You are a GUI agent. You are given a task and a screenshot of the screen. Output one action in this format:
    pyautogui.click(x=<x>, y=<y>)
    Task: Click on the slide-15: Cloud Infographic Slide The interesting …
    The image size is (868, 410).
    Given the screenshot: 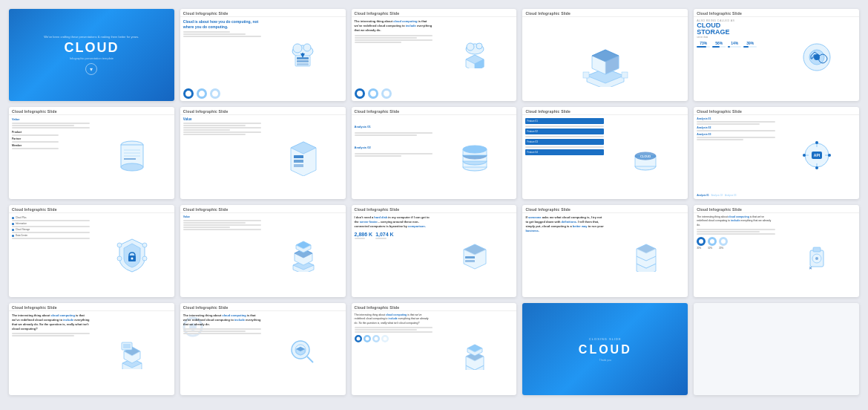 What is the action you would take?
    pyautogui.click(x=776, y=251)
    